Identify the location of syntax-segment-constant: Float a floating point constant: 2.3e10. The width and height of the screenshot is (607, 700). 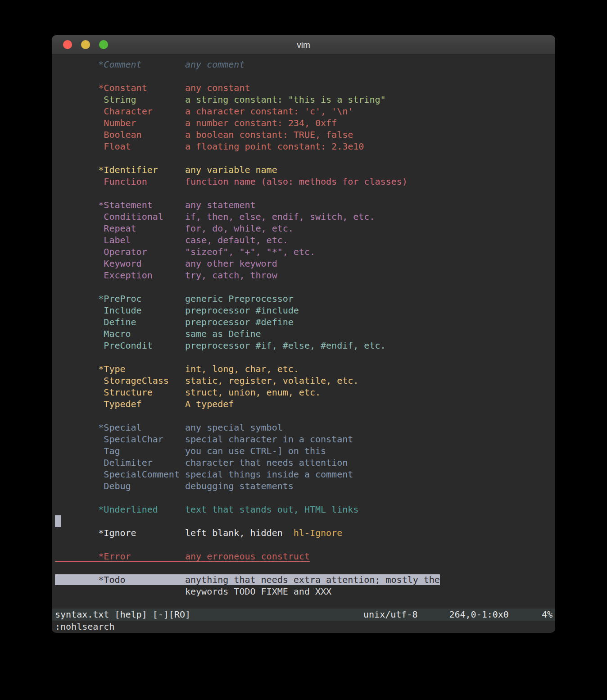
(209, 146).